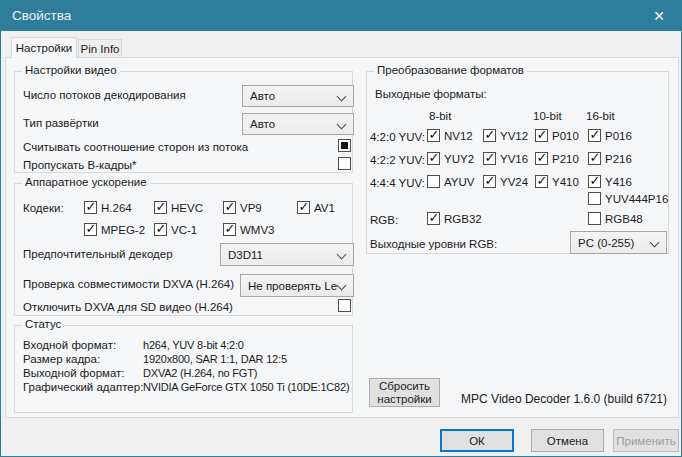  I want to click on input-format-label: Входной формат:, so click(70, 345).